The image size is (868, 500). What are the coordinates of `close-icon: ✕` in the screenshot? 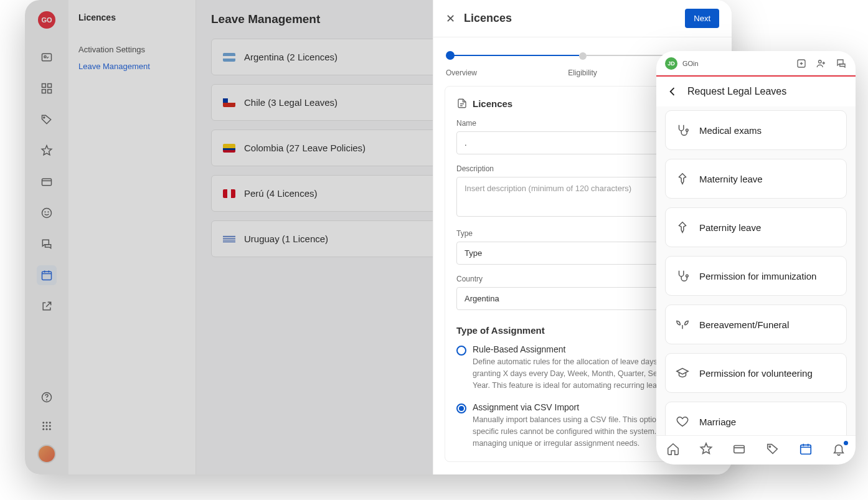 It's located at (451, 19).